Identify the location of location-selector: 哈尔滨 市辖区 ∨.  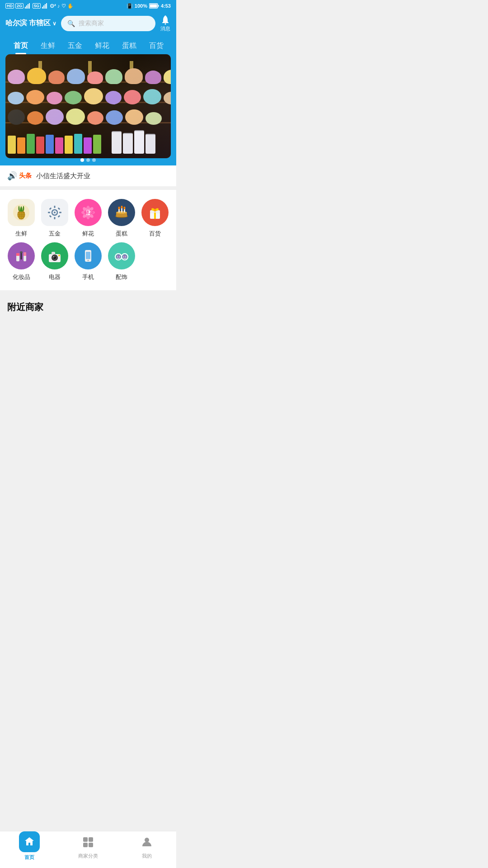
(31, 24).